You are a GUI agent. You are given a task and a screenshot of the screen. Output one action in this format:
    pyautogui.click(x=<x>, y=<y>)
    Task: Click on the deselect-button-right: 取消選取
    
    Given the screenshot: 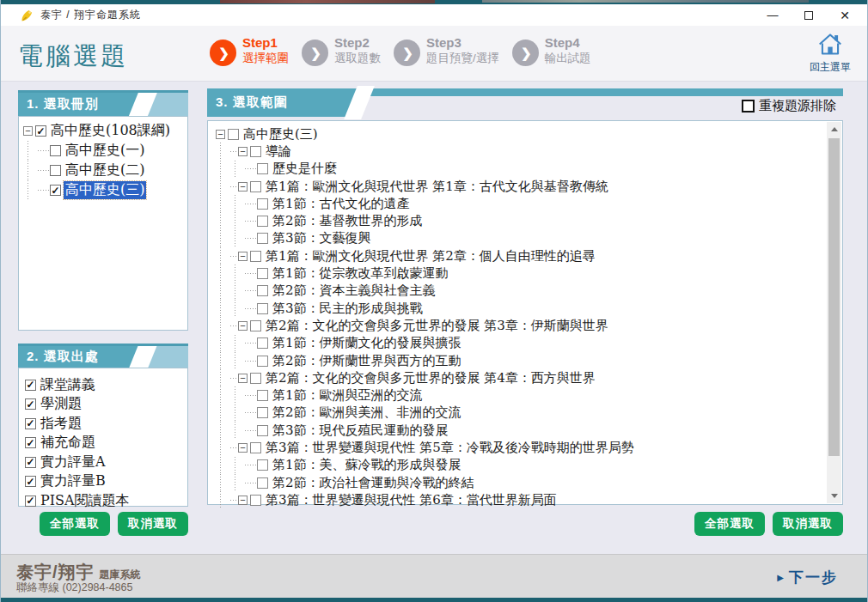 What is the action you would take?
    pyautogui.click(x=808, y=524)
    